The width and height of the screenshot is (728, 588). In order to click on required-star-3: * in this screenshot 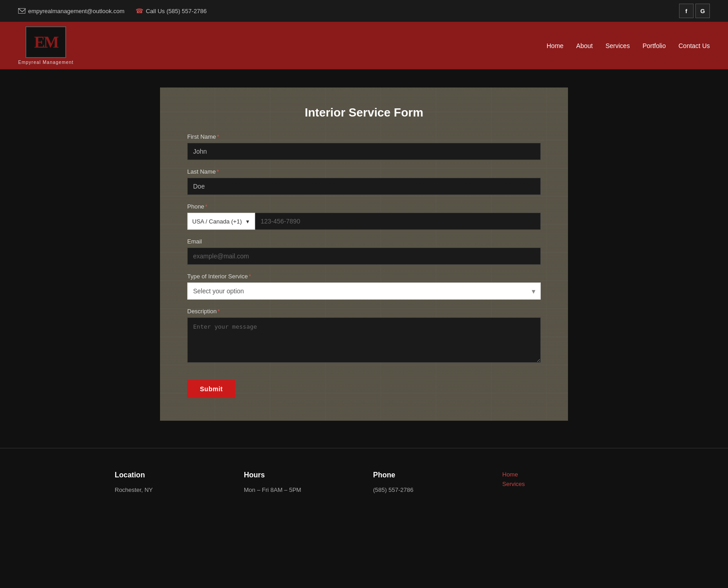, I will do `click(207, 207)`.